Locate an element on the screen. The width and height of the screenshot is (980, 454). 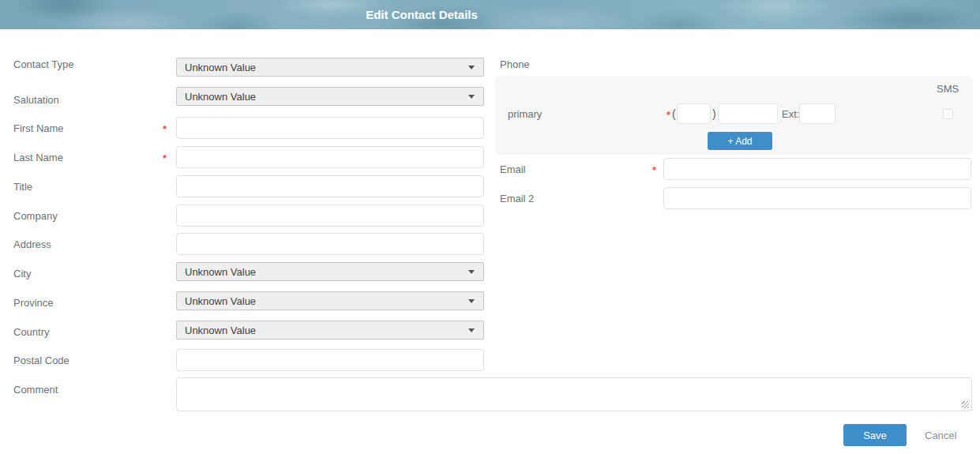
phone-ext-label: Ext: is located at coordinates (790, 114).